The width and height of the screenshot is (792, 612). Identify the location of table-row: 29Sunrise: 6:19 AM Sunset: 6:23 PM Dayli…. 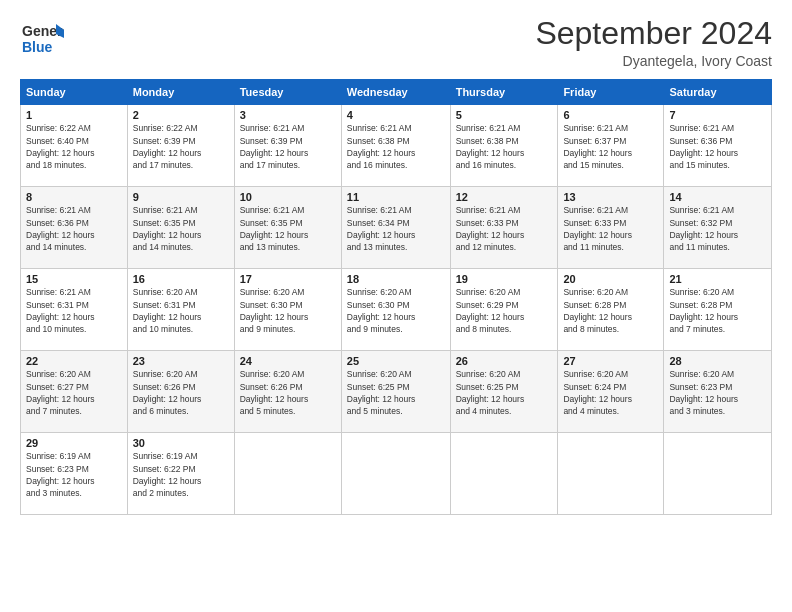
(74, 474).